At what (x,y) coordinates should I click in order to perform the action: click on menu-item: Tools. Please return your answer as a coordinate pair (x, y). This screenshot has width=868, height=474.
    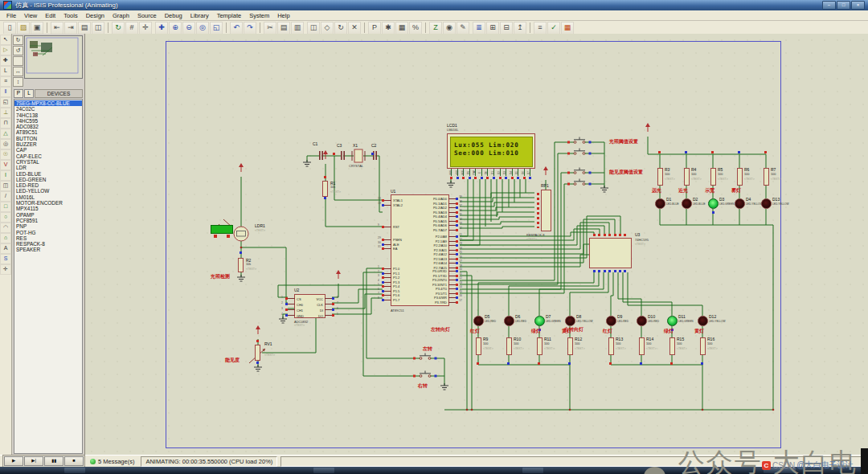
    Looking at the image, I should click on (71, 16).